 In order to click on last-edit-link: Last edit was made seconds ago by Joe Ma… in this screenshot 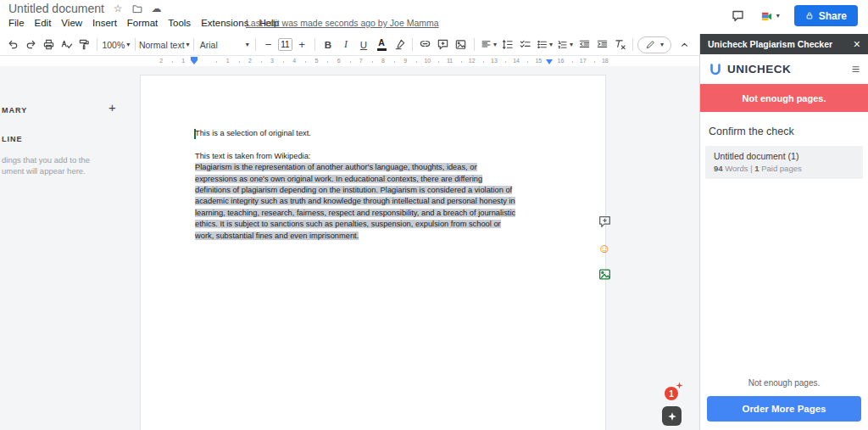, I will do `click(342, 23)`.